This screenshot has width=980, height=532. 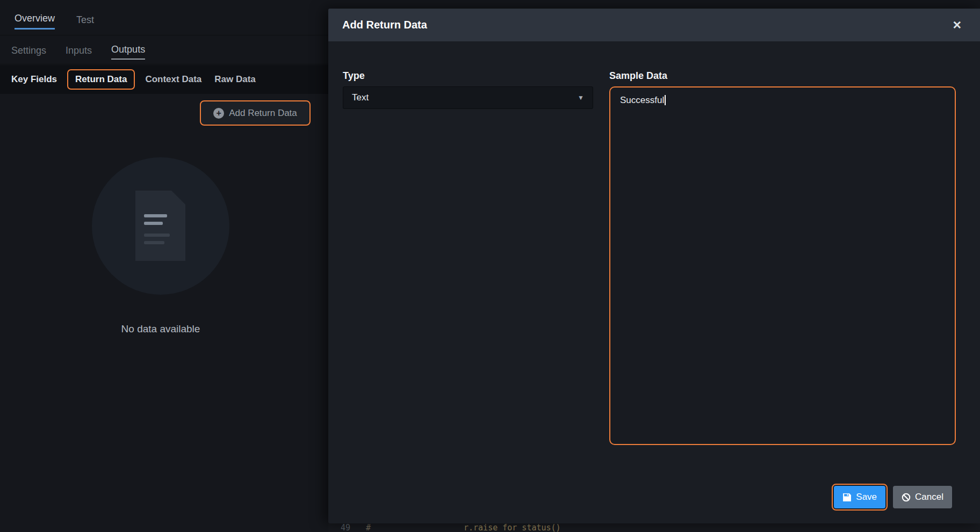 What do you see at coordinates (85, 22) in the screenshot?
I see `tab-test: Test` at bounding box center [85, 22].